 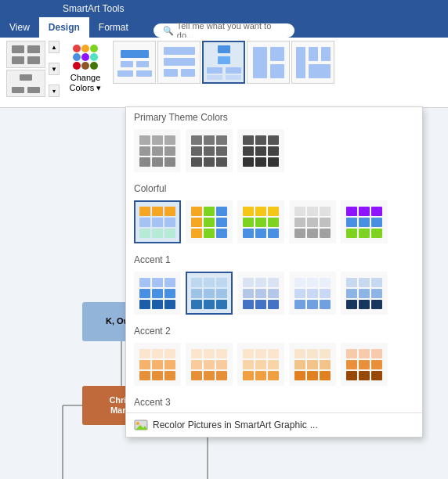 What do you see at coordinates (93, 9) in the screenshot?
I see `title-bar-label: SmartArt Tools` at bounding box center [93, 9].